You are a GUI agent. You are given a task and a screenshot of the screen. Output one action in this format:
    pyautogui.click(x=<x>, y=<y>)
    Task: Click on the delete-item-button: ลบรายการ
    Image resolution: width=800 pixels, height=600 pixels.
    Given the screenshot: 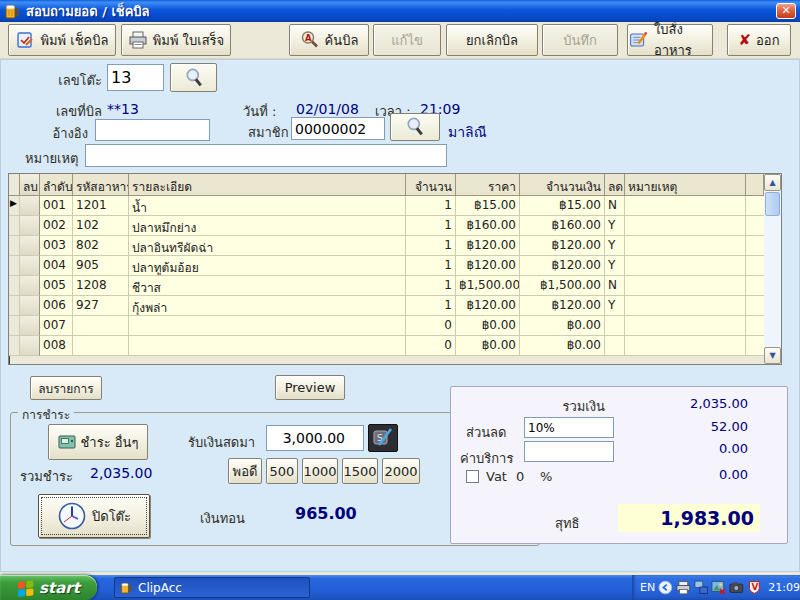 What is the action you would take?
    pyautogui.click(x=66, y=388)
    